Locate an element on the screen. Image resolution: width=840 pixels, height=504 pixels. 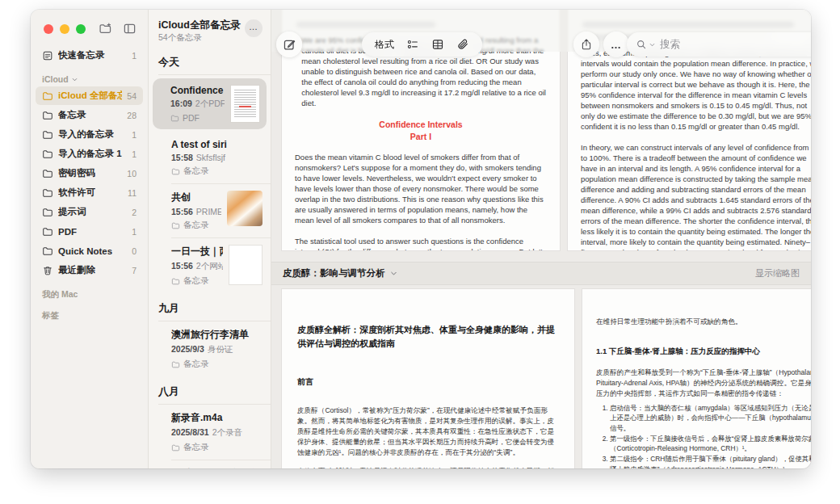
sidebar-item-notes: 备忘录 28 is located at coordinates (89, 115).